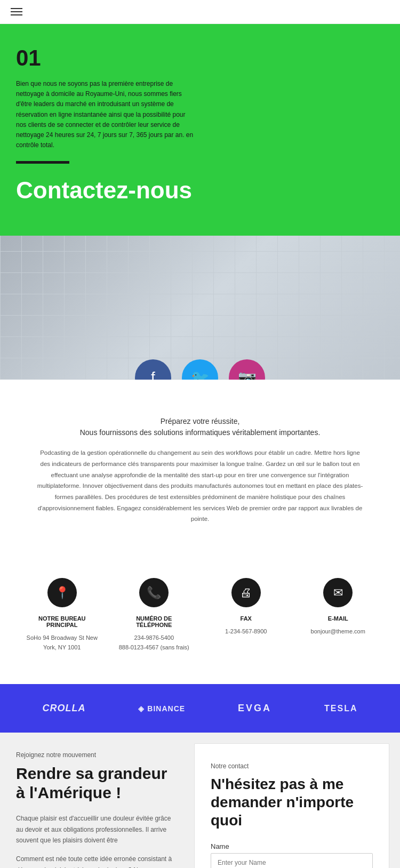 The height and width of the screenshot is (868, 400). Describe the element at coordinates (64, 708) in the screenshot. I see `brand-crolla: CROLLA` at that location.